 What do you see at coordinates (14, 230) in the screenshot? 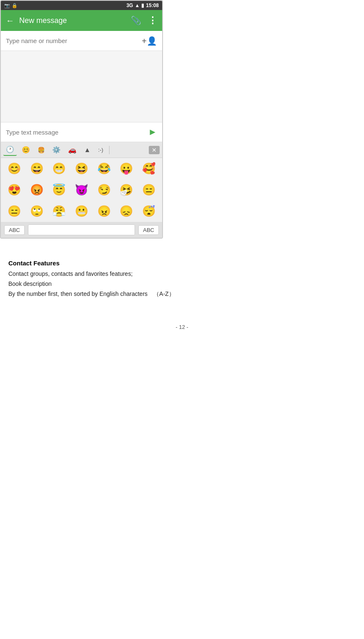
I see `keyboard-abc-left: ABC` at bounding box center [14, 230].